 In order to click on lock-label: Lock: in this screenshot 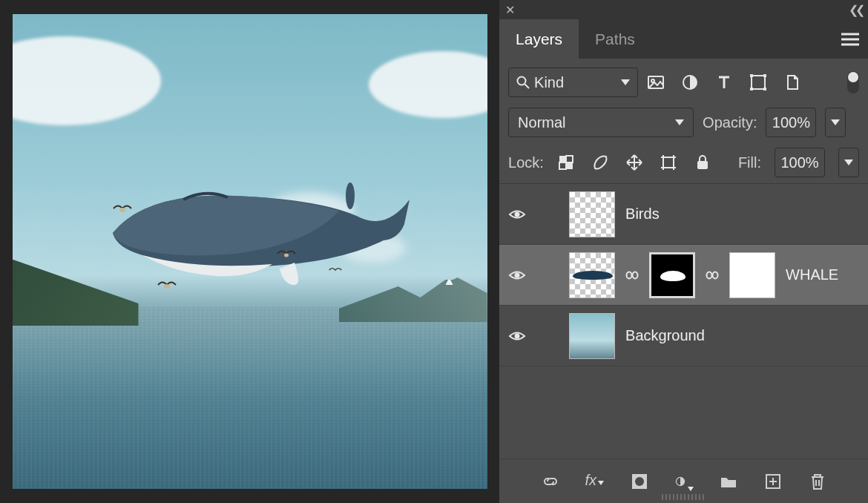, I will do `click(526, 163)`.